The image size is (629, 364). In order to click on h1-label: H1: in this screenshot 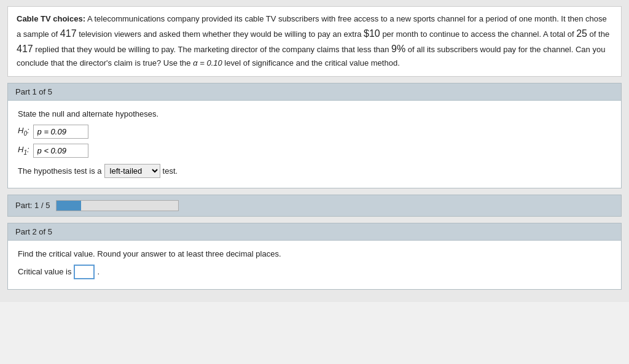, I will do `click(23, 150)`.